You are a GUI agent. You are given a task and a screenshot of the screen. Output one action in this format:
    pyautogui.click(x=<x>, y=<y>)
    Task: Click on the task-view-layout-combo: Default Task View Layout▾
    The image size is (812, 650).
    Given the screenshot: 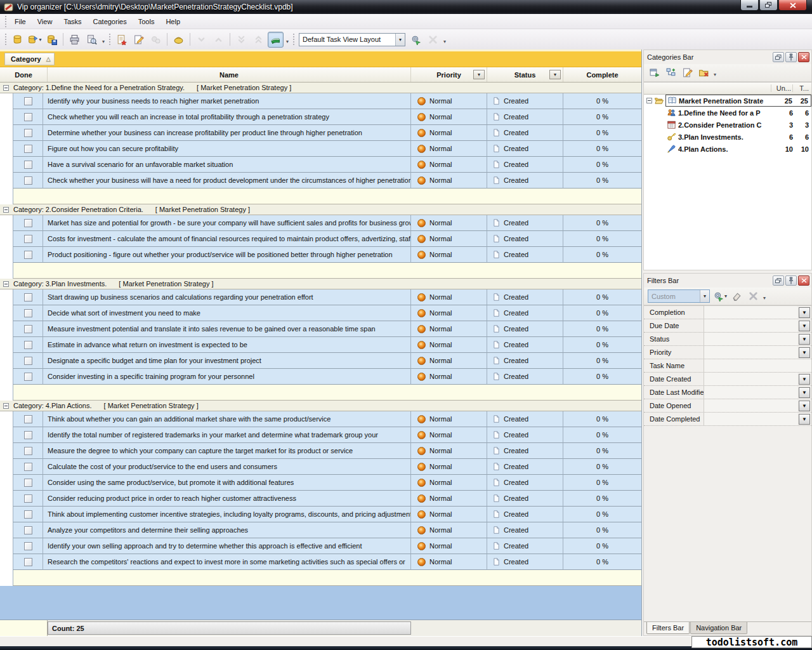 What is the action you would take?
    pyautogui.click(x=352, y=39)
    